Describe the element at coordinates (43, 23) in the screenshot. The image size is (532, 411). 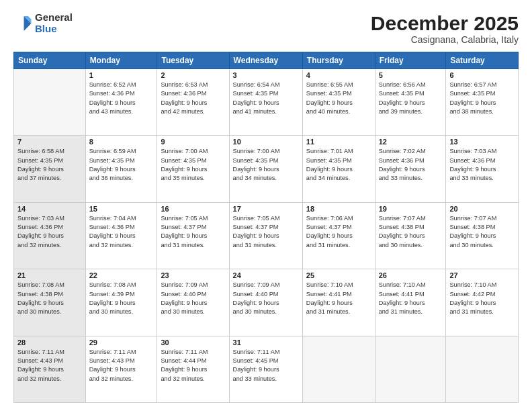
I see `logo: General Blue` at that location.